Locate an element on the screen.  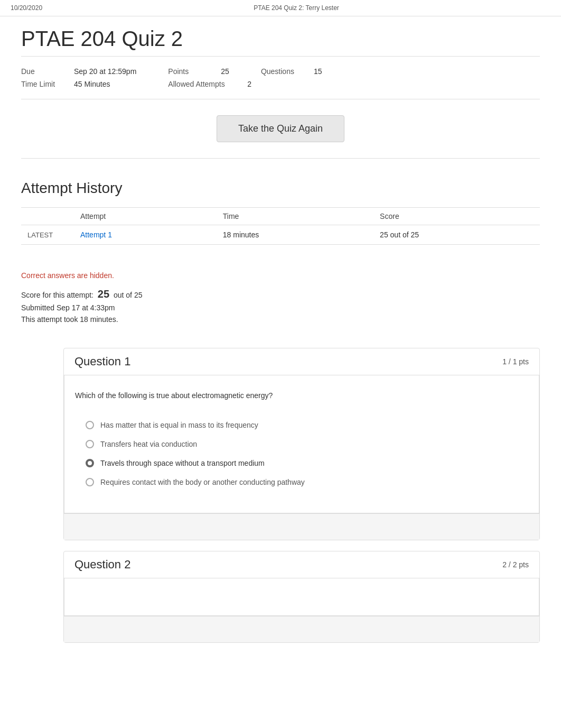
correct-answers-msg: Correct answers are hidden. is located at coordinates (280, 275).